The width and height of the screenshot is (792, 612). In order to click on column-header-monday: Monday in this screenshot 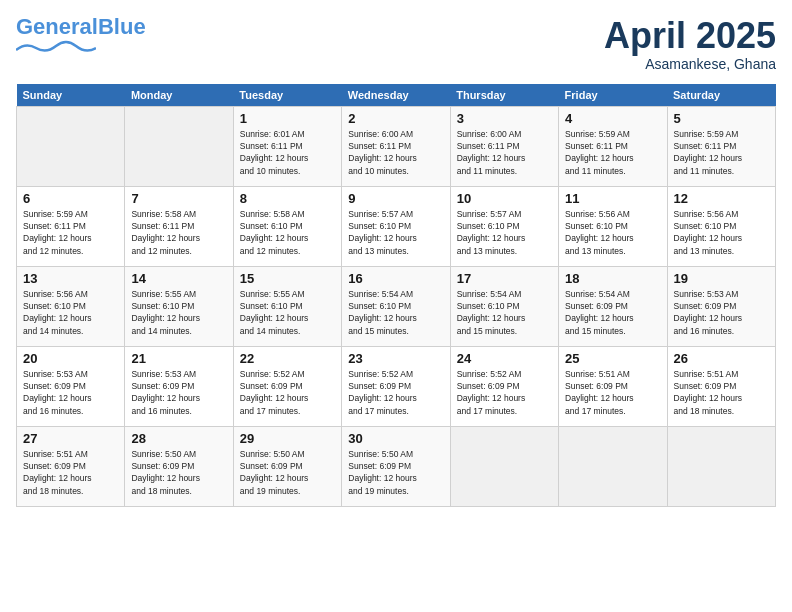, I will do `click(179, 96)`.